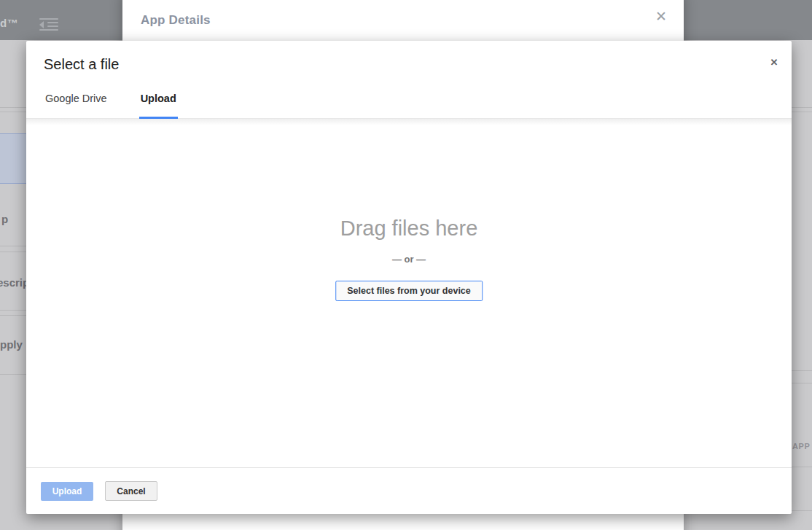 The height and width of the screenshot is (530, 812). I want to click on tab-upload: Upload, so click(159, 106).